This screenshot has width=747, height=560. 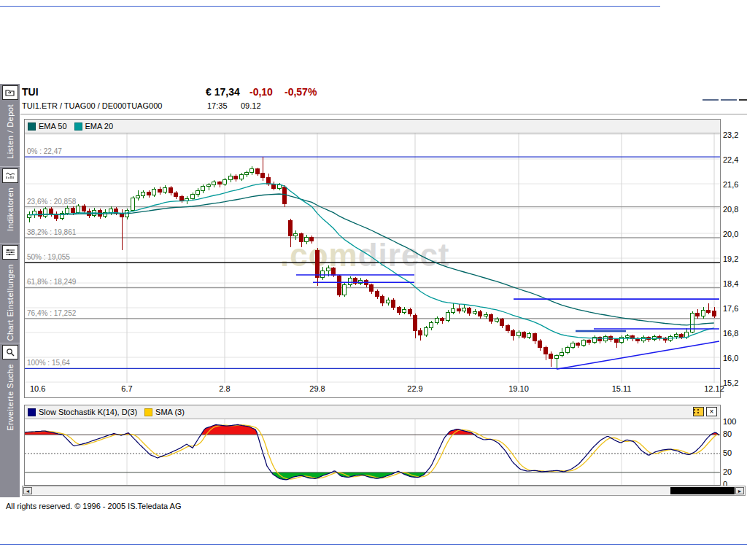 What do you see at coordinates (731, 259) in the screenshot?
I see `price-tick-label: 19,2` at bounding box center [731, 259].